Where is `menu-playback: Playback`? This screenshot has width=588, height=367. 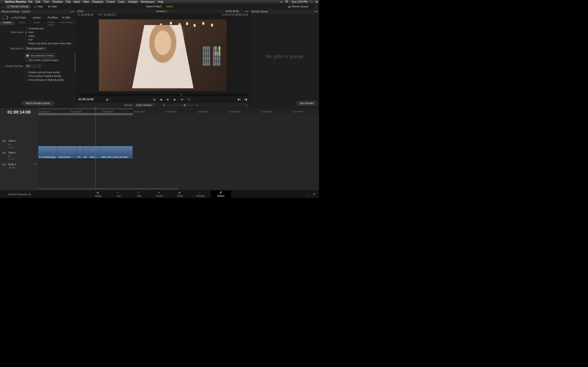 menu-playback: Playback is located at coordinates (98, 2).